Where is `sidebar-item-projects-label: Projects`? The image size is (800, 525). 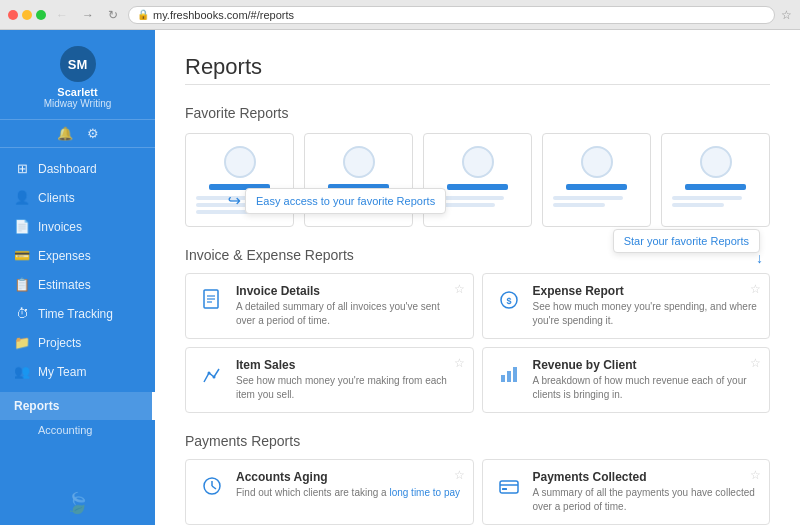 sidebar-item-projects-label: Projects is located at coordinates (60, 343).